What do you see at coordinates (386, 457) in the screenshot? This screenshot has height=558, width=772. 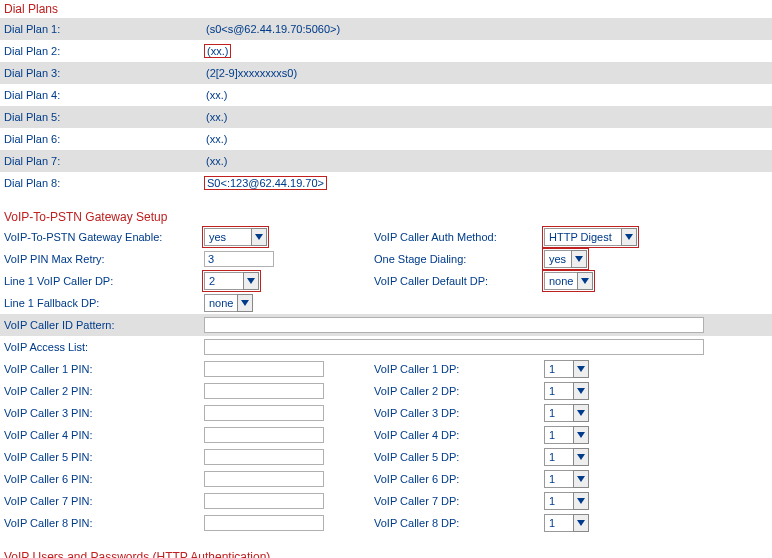 I see `caller-row: VoIP Caller 5 PIN:VoIP Caller 5 DP:1` at bounding box center [386, 457].